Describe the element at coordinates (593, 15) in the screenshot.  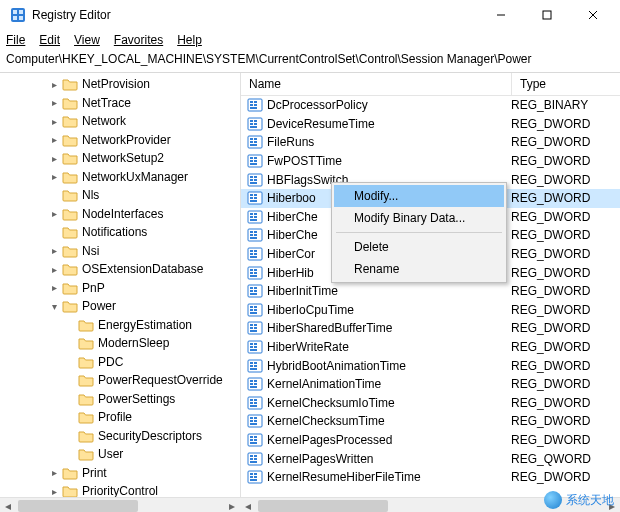
I see `close-button` at that location.